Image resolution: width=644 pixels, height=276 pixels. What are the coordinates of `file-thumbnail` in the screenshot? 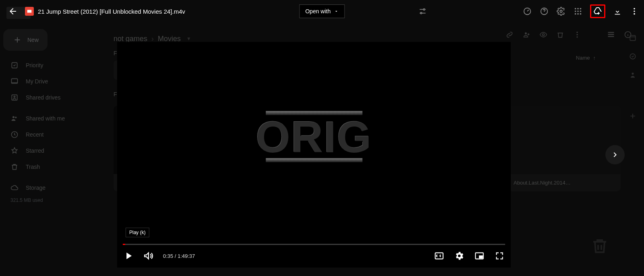 It's located at (564, 140).